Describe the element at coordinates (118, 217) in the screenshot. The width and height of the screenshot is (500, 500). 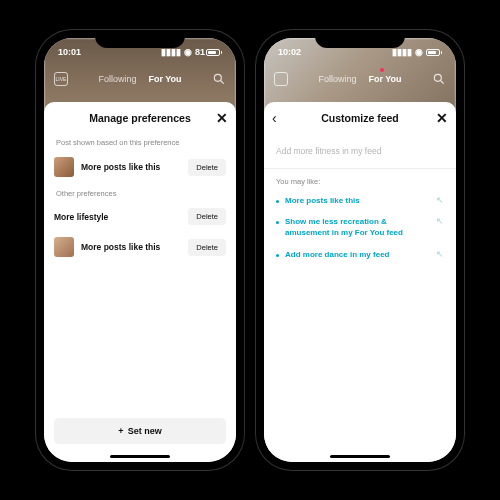
I see `preference-label: More lifestyle` at that location.